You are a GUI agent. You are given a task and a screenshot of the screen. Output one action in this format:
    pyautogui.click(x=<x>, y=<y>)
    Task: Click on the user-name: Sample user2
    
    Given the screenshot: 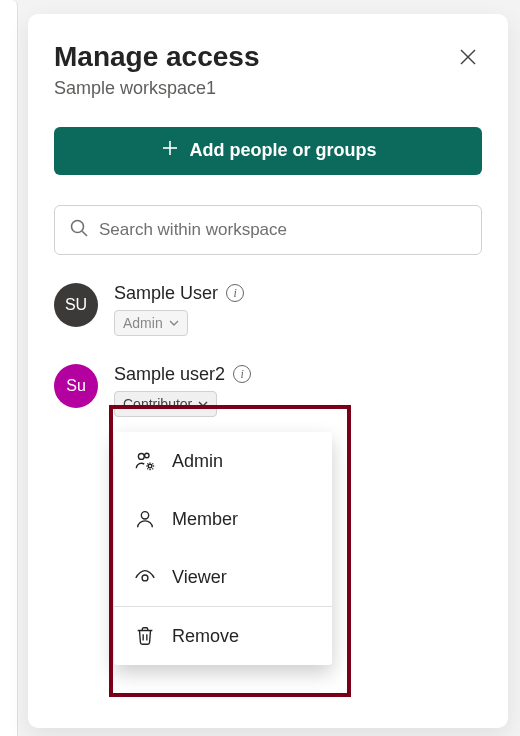 What is the action you would take?
    pyautogui.click(x=170, y=374)
    